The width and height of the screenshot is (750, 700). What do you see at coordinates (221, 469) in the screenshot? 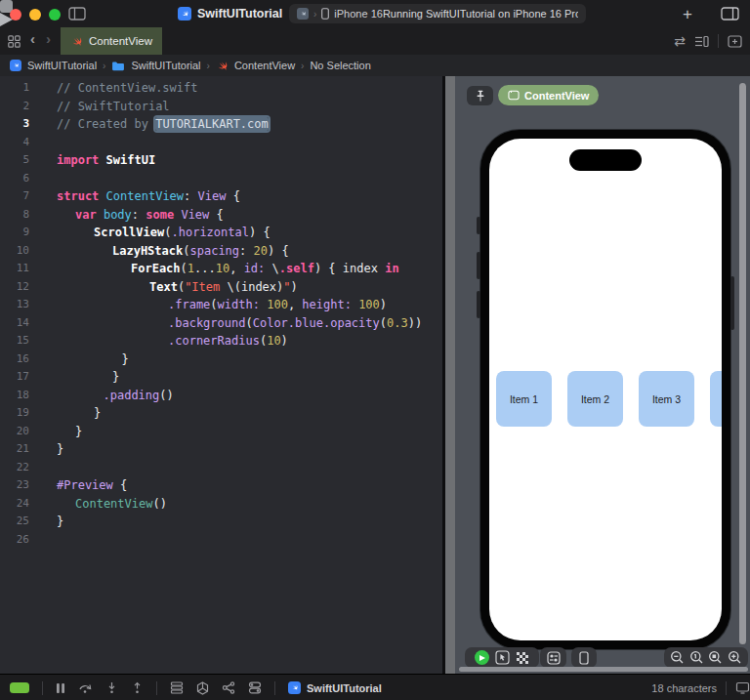
I see `code-line: 22` at bounding box center [221, 469].